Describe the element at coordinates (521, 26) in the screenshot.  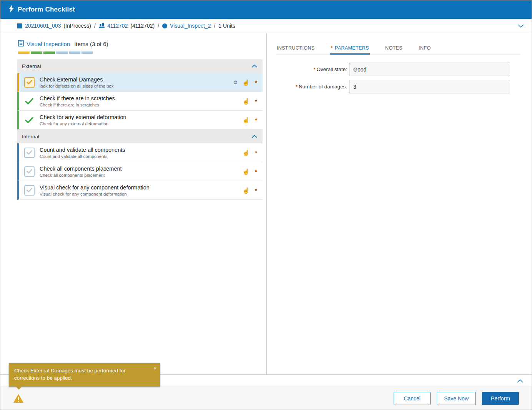
I see `chevron-down-icon` at that location.